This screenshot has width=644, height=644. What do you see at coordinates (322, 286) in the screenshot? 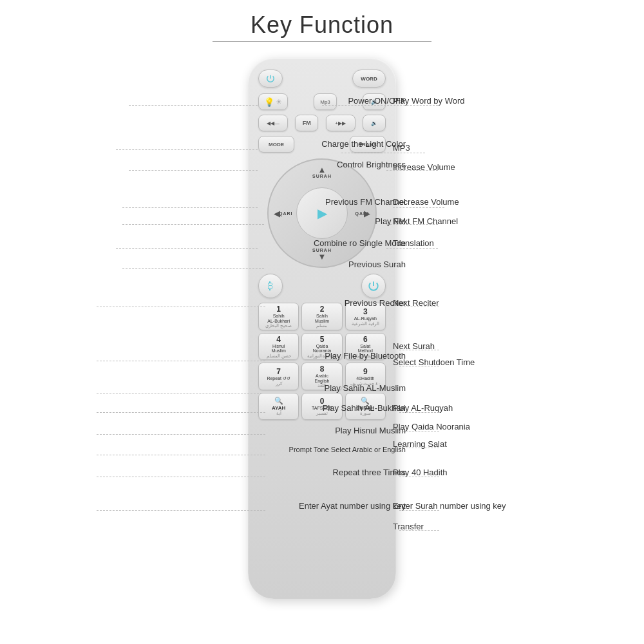
I see `row-bluetooth-shutdown: ₿` at bounding box center [322, 286].